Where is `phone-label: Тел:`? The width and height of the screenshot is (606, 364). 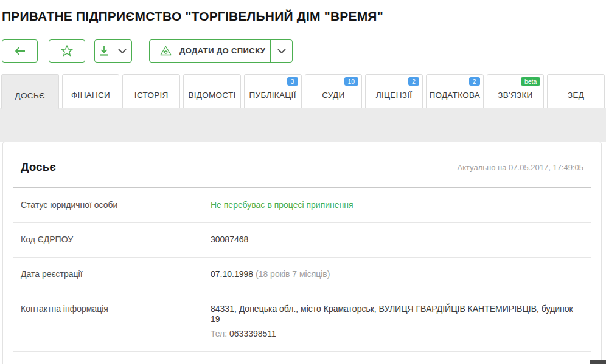 phone-label: Тел: is located at coordinates (220, 334).